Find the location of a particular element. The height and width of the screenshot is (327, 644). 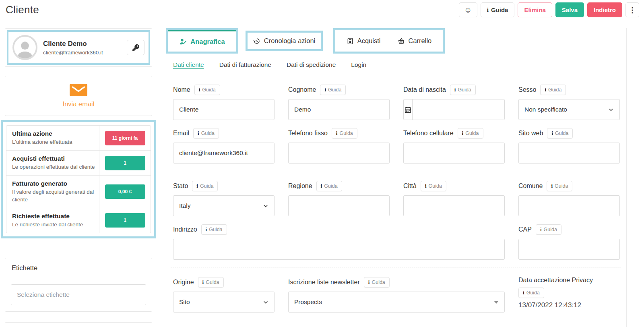

data-nascita-input is located at coordinates (458, 110).